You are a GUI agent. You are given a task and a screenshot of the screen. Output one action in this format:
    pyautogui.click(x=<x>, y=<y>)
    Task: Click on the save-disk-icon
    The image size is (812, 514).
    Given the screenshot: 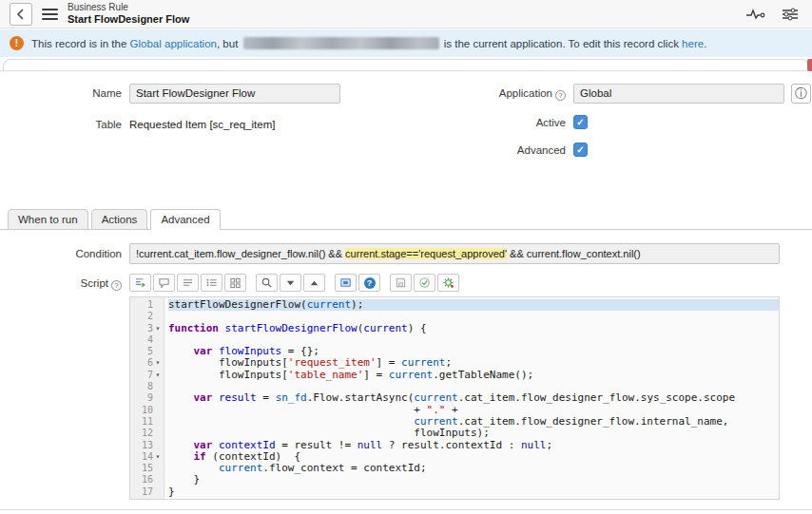 What is the action you would take?
    pyautogui.click(x=401, y=283)
    